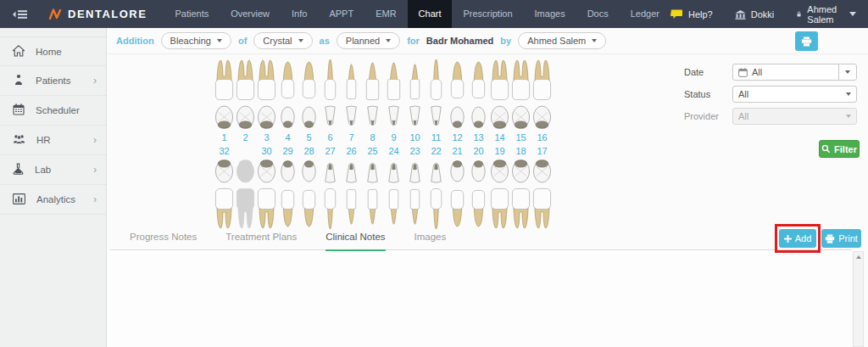 Image resolution: width=868 pixels, height=347 pixels. What do you see at coordinates (520, 117) in the screenshot?
I see `tooth-15-occlusal` at bounding box center [520, 117].